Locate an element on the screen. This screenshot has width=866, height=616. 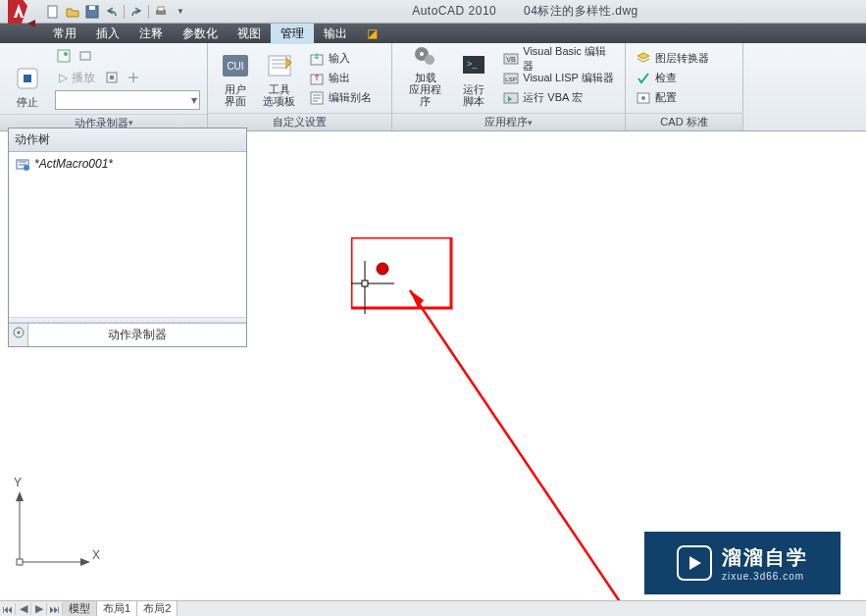
action-option1-icon is located at coordinates (64, 56).